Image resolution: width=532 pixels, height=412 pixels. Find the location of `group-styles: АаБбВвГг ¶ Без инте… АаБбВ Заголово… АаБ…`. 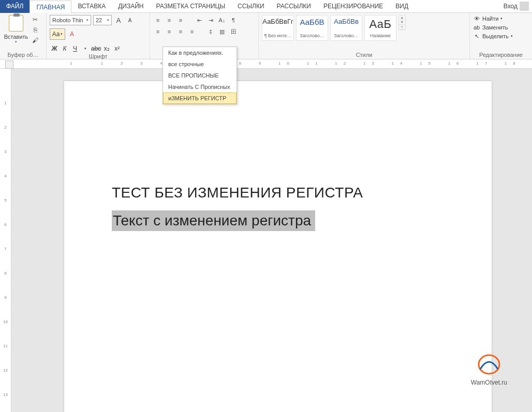

group-styles: АаБбВвГг ¶ Без инте… АаБбВ Заголово… АаБ… is located at coordinates (364, 36).